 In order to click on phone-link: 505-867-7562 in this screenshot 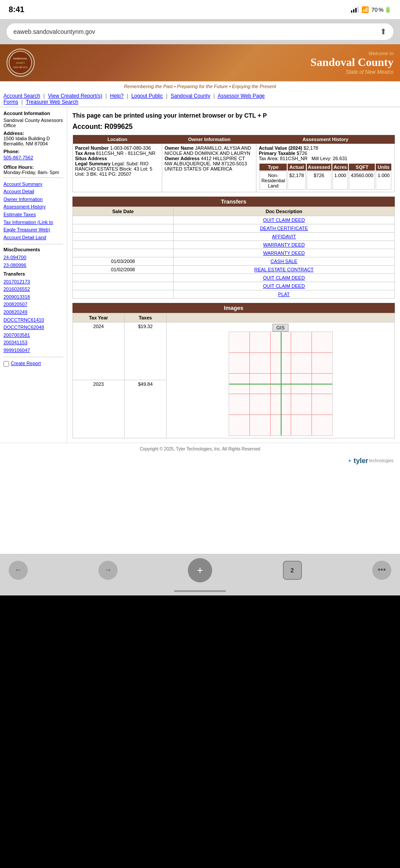, I will do `click(33, 158)`.